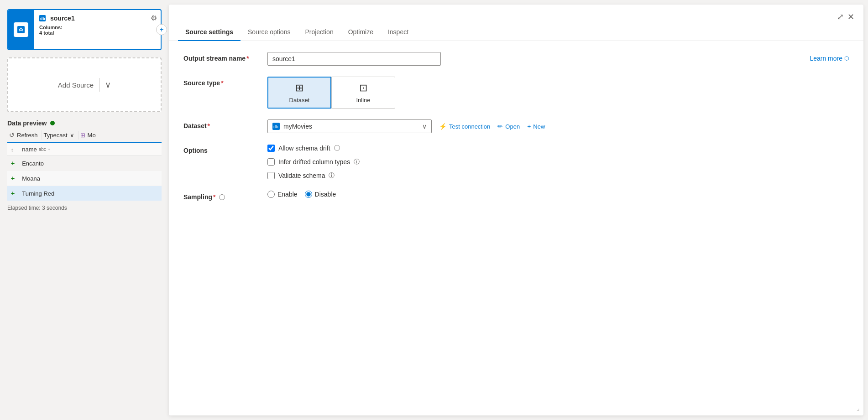 The image size is (868, 420). Describe the element at coordinates (363, 93) in the screenshot. I see `source-type-inline-button: ⊡ Inline` at that location.